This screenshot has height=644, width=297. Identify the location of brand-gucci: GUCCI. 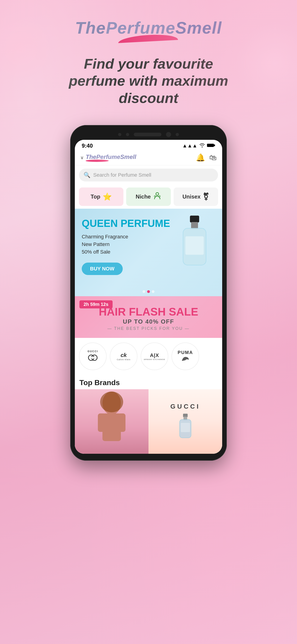
(93, 356).